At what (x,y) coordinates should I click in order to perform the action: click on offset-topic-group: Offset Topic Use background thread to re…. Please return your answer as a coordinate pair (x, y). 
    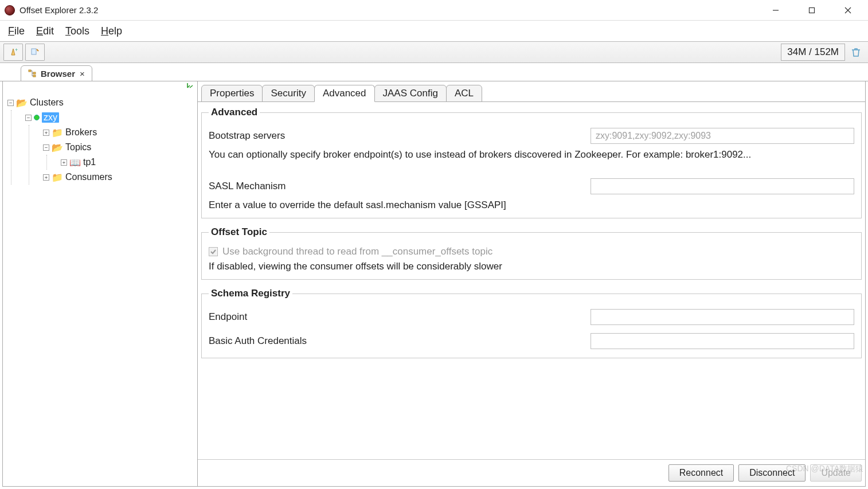
    Looking at the image, I should click on (531, 253).